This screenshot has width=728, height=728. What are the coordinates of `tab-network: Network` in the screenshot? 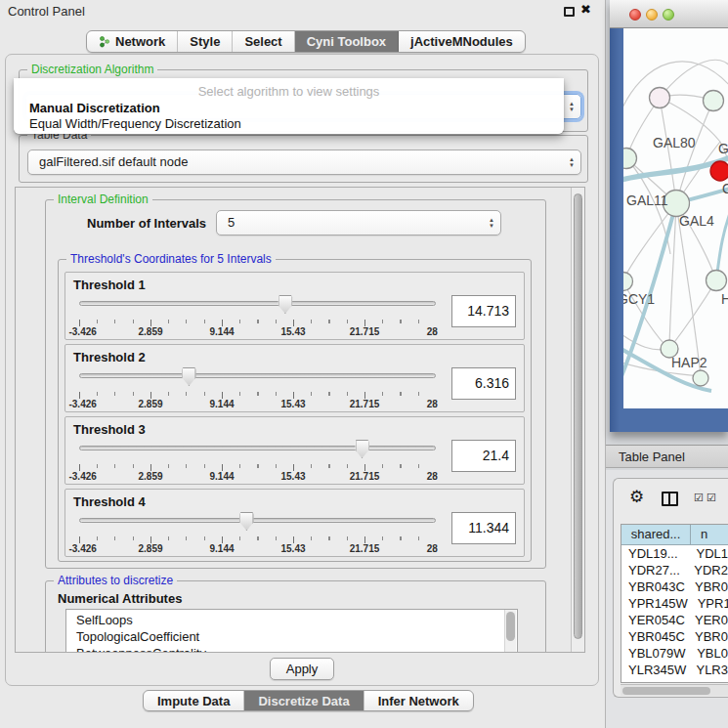 It's located at (133, 41).